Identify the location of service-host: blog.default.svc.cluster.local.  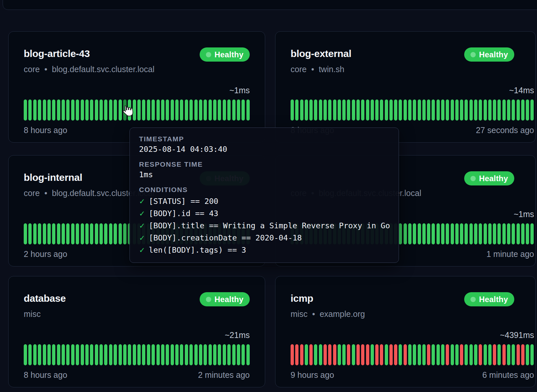
(103, 69).